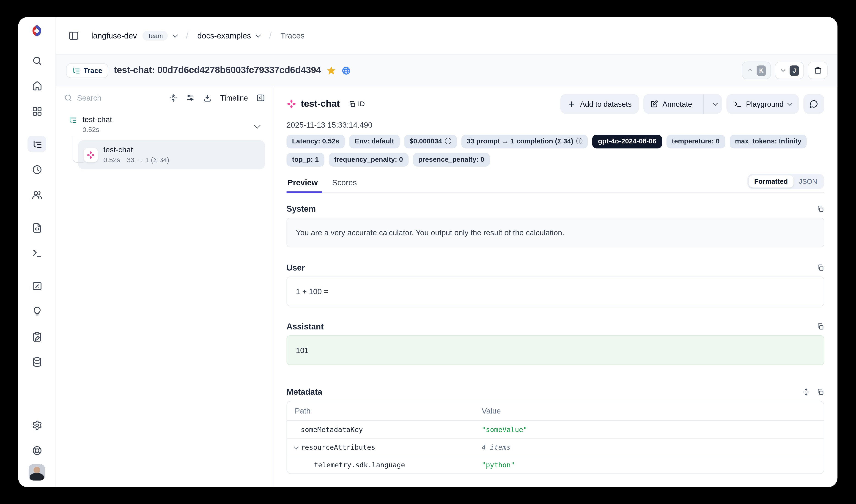 Image resolution: width=856 pixels, height=504 pixels. What do you see at coordinates (388, 465) in the screenshot?
I see `metadata-key: telemetry.sdk.language` at bounding box center [388, 465].